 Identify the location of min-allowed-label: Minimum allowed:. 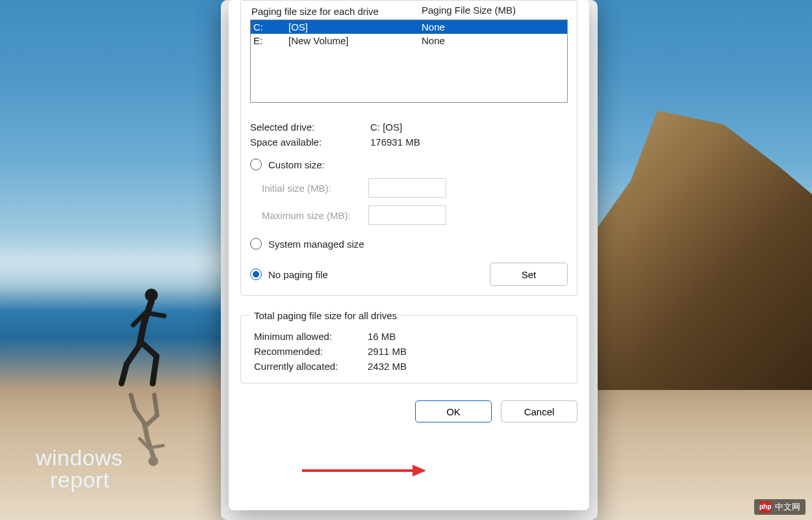
(311, 337).